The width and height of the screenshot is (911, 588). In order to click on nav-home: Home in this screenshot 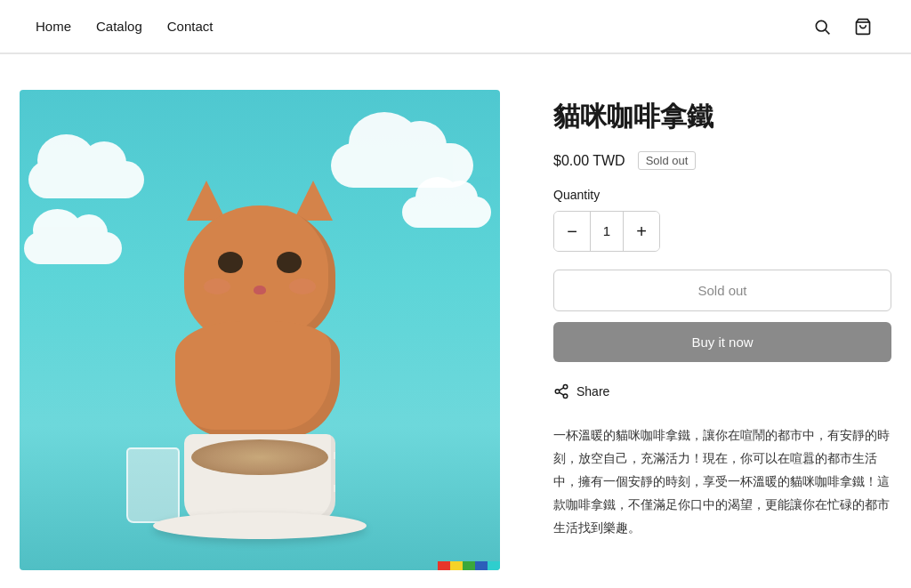, I will do `click(53, 27)`.